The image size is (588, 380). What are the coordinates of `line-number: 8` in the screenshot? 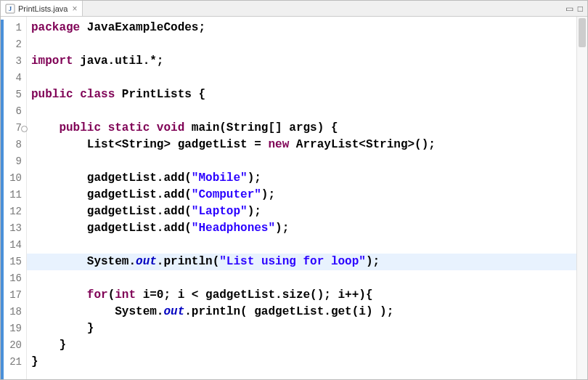 It's located at (13, 145).